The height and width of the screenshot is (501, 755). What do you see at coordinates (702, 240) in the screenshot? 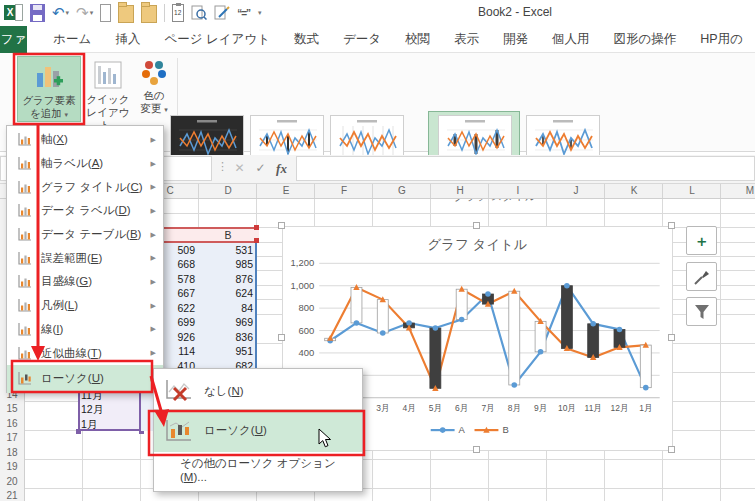
I see `chart-elements-button: ＋` at bounding box center [702, 240].